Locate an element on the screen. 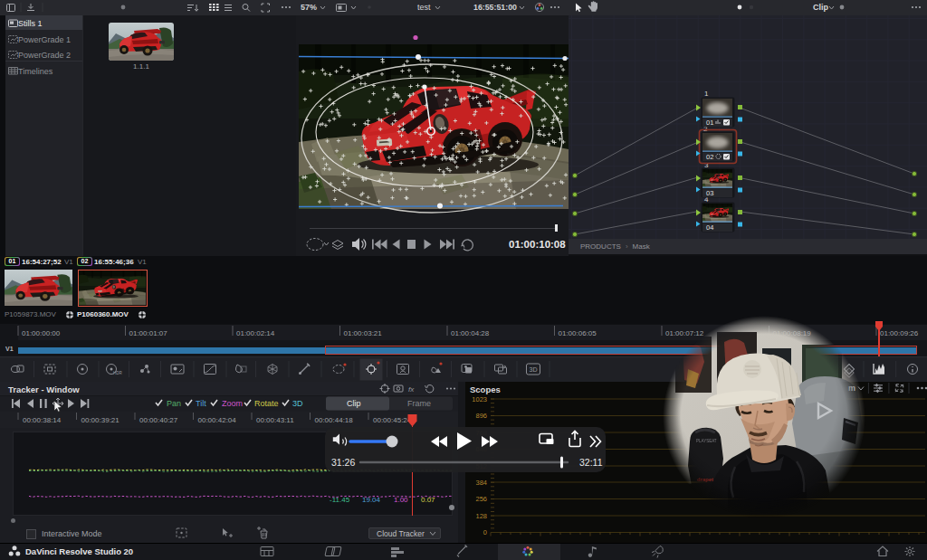  svg-text: 384 is located at coordinates (482, 483).